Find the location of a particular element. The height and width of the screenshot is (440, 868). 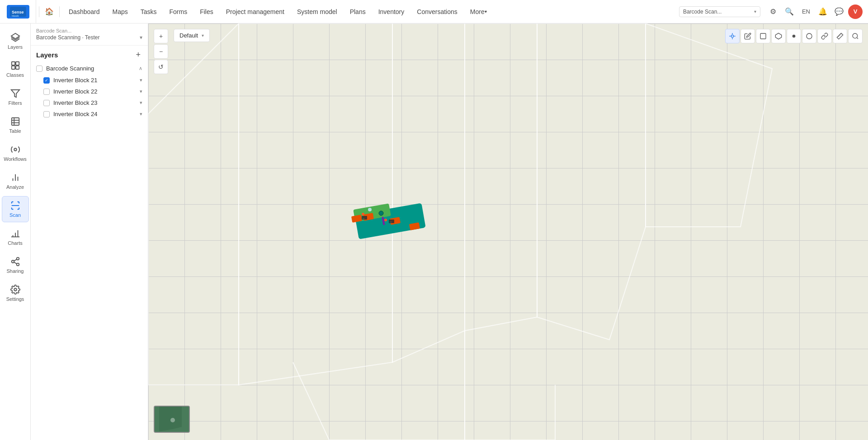

inverter-block-24-name: Inverter Block 24 is located at coordinates (75, 114).